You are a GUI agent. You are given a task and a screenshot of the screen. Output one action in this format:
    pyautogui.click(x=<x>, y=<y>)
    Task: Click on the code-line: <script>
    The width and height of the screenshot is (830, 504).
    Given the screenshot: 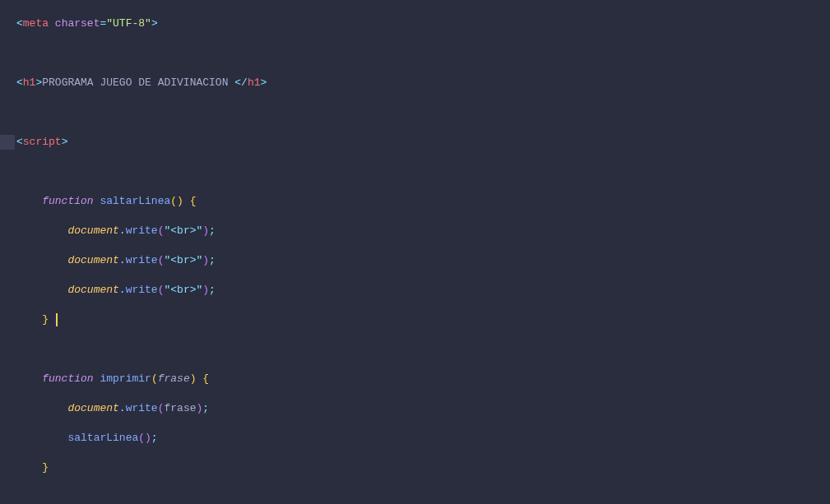 What is the action you would take?
    pyautogui.click(x=423, y=142)
    